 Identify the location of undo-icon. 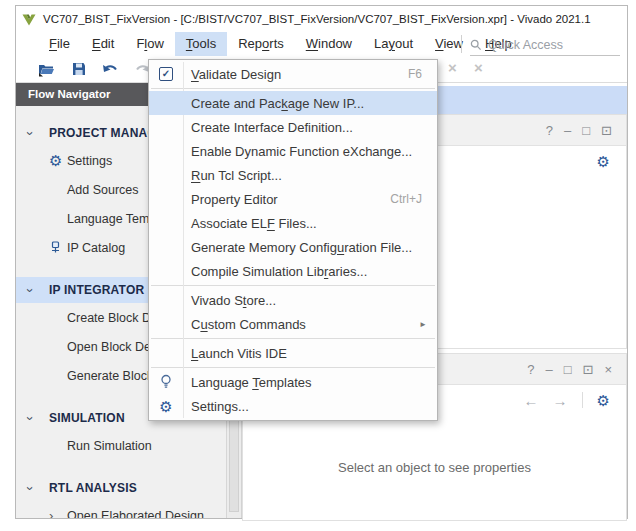
(110, 69).